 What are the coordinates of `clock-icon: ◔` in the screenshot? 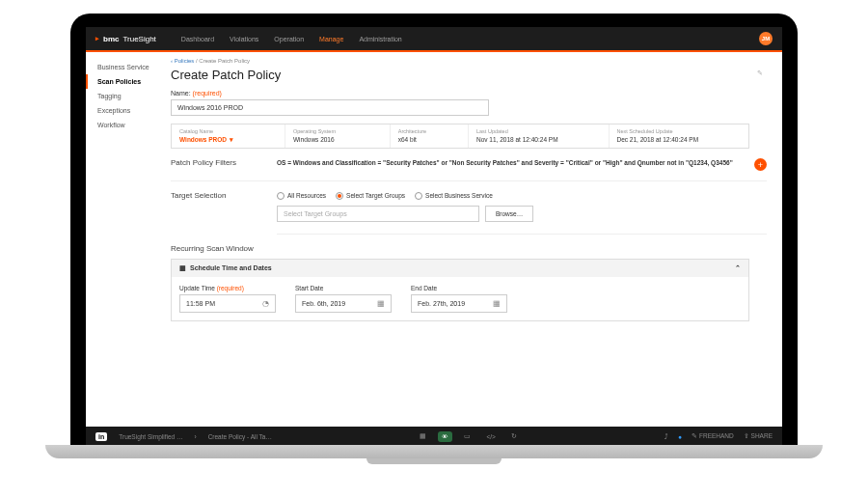 It's located at (266, 303).